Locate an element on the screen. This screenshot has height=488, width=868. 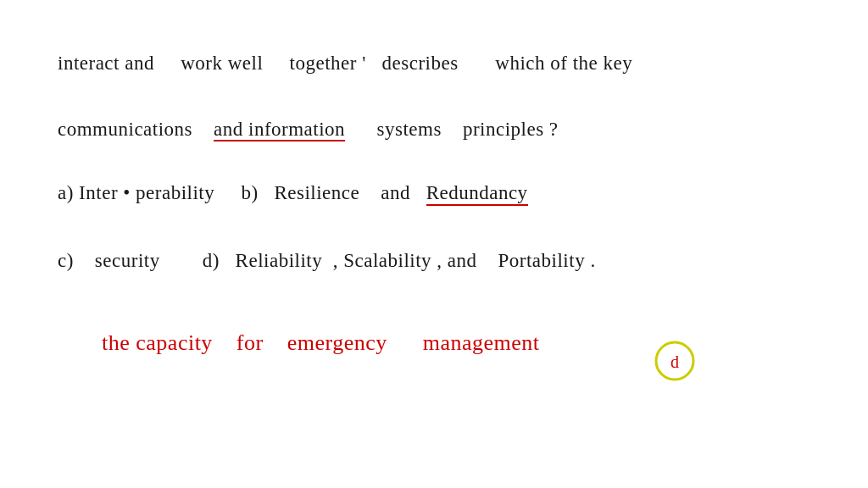
word-communications: communications is located at coordinates (125, 129).